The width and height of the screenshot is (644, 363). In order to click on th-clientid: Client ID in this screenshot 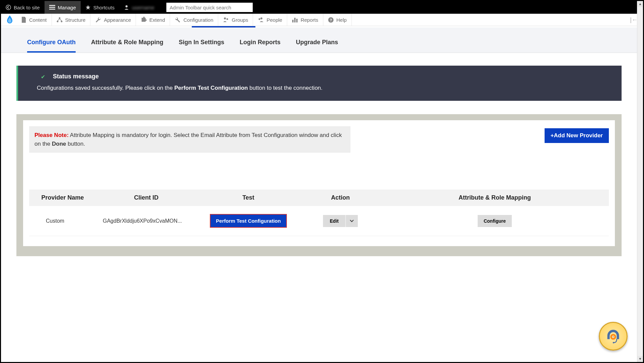, I will do `click(146, 198)`.